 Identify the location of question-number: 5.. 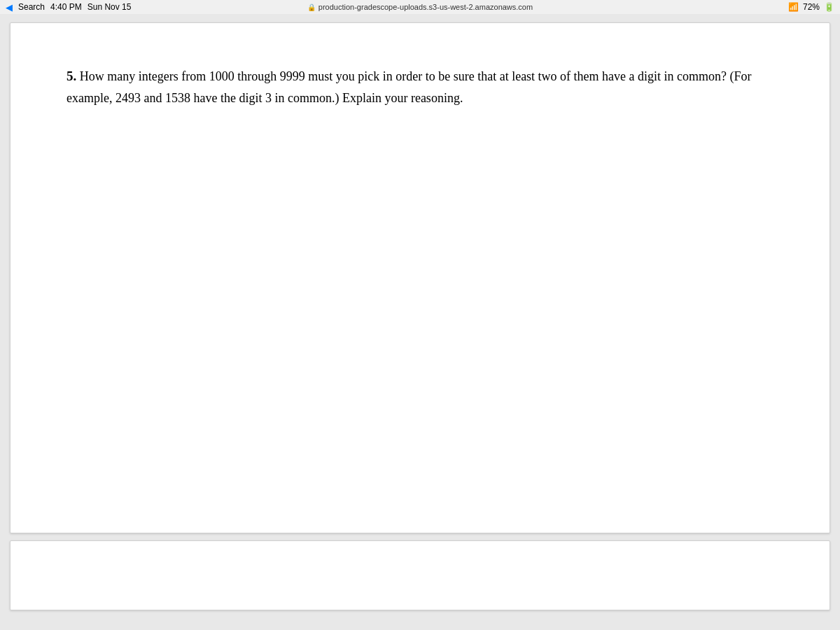
(71, 76).